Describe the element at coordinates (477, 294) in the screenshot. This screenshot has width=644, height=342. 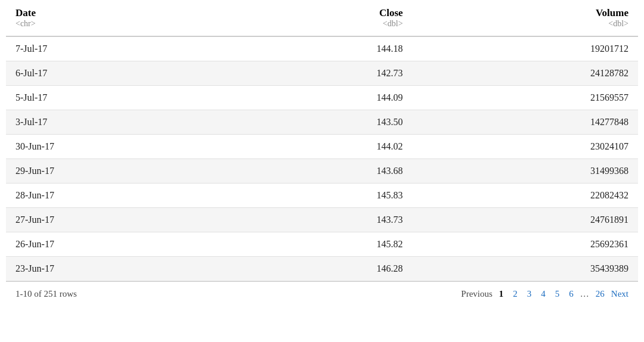
I see `prev-page-button: Previous` at that location.